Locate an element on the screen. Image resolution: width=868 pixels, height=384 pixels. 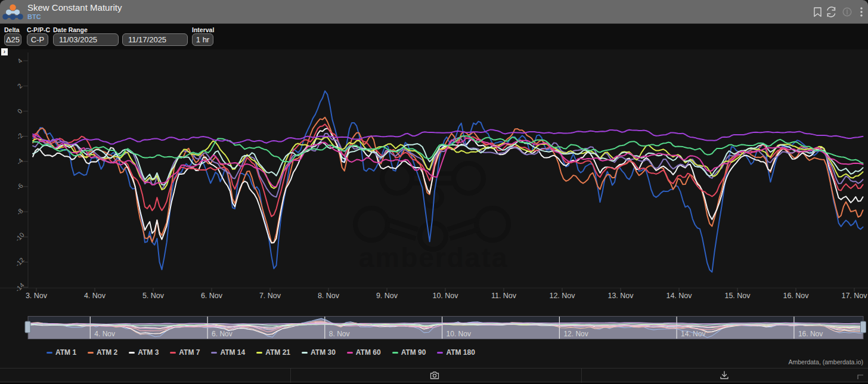
svg-text: -8 is located at coordinates (19, 211).